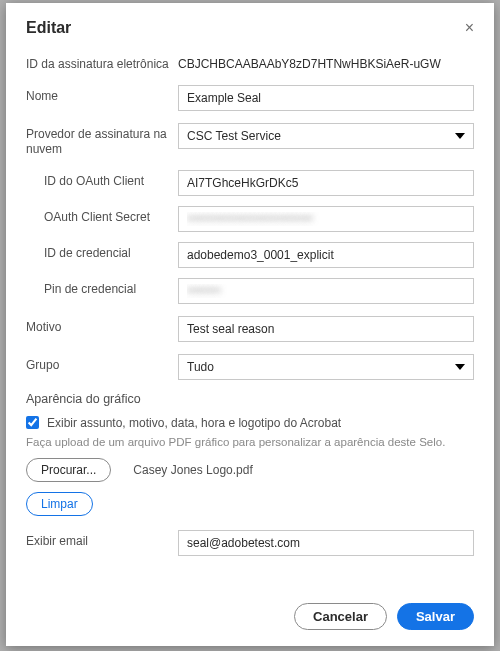 The height and width of the screenshot is (651, 500). Describe the element at coordinates (102, 364) in the screenshot. I see `group-label: Grupo` at that location.